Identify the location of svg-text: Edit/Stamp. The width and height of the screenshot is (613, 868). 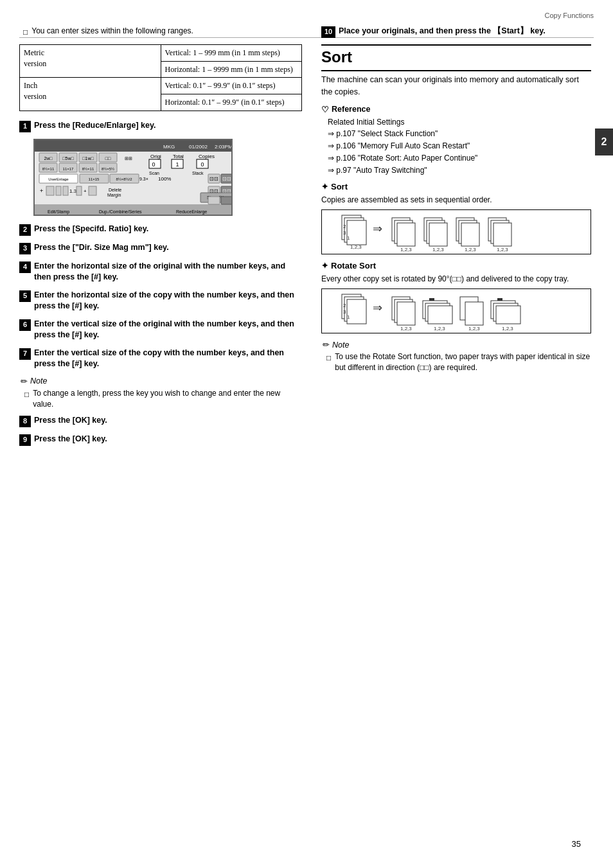
(58, 212).